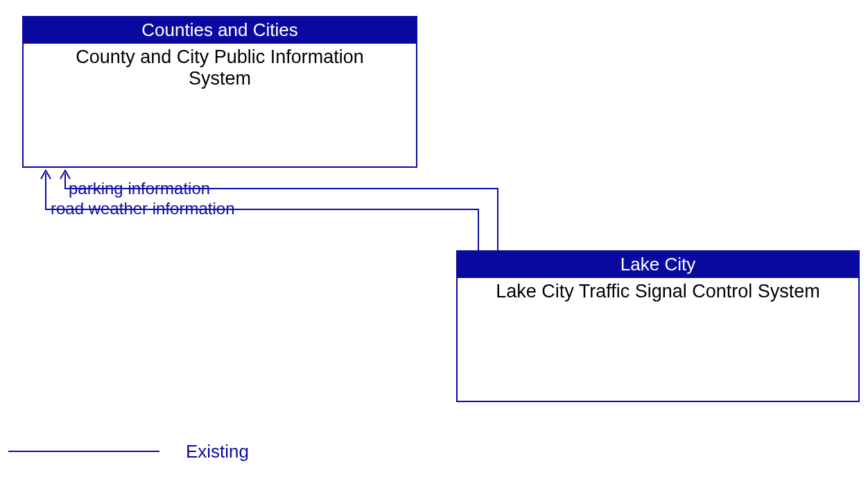 This screenshot has height=477, width=868. I want to click on entity-header-counties-cities: Counties and Cities, so click(220, 31).